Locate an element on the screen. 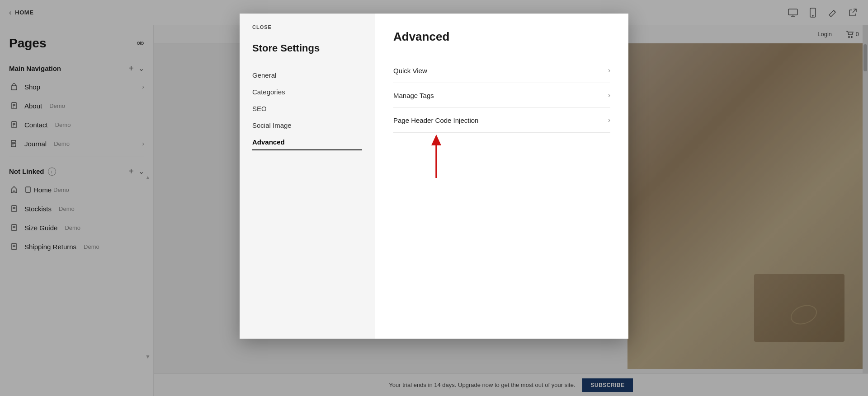  modal-close-button: CLOSE is located at coordinates (307, 27).